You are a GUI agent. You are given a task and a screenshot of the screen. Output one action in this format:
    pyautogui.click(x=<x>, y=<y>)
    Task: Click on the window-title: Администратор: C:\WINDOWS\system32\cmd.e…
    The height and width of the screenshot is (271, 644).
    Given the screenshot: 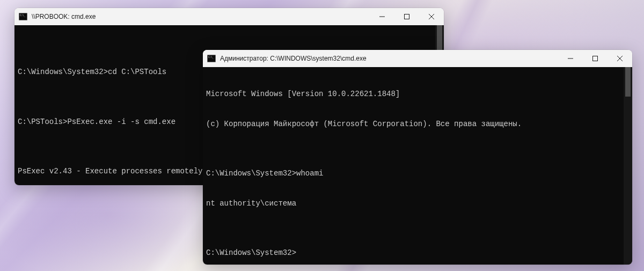 What is the action you would take?
    pyautogui.click(x=389, y=58)
    